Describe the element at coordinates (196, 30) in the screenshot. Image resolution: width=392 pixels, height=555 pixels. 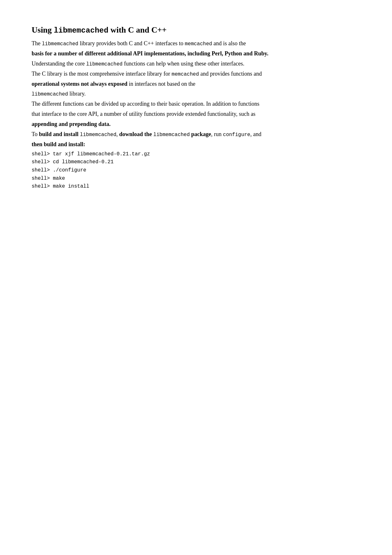
I see `section-title: Using libmemcached with C and C++` at that location.